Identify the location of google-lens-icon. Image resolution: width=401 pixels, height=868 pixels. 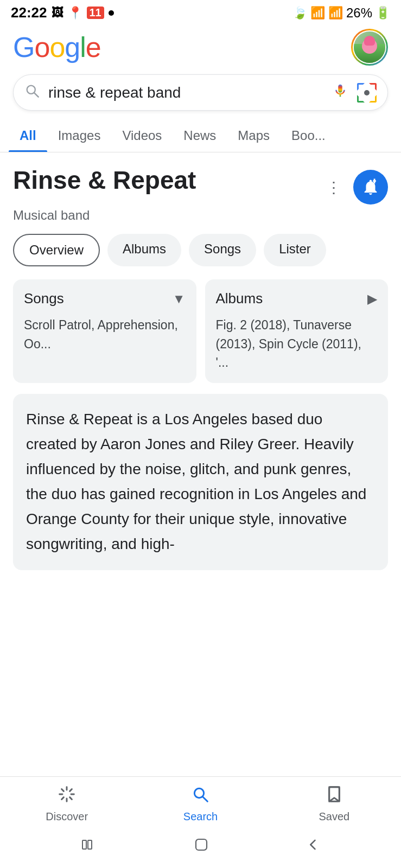
(367, 93).